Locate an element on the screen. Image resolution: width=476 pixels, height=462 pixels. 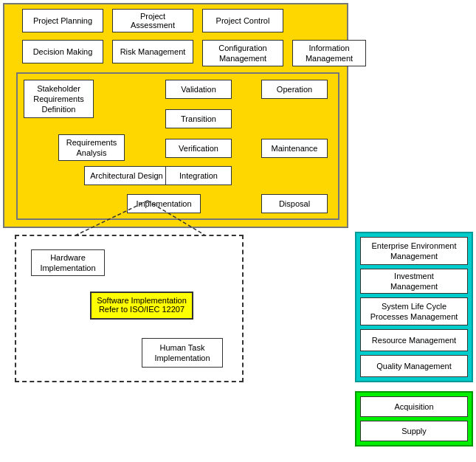
requirements-analysis-label: RequirementsAnalysis is located at coordinates (92, 148).